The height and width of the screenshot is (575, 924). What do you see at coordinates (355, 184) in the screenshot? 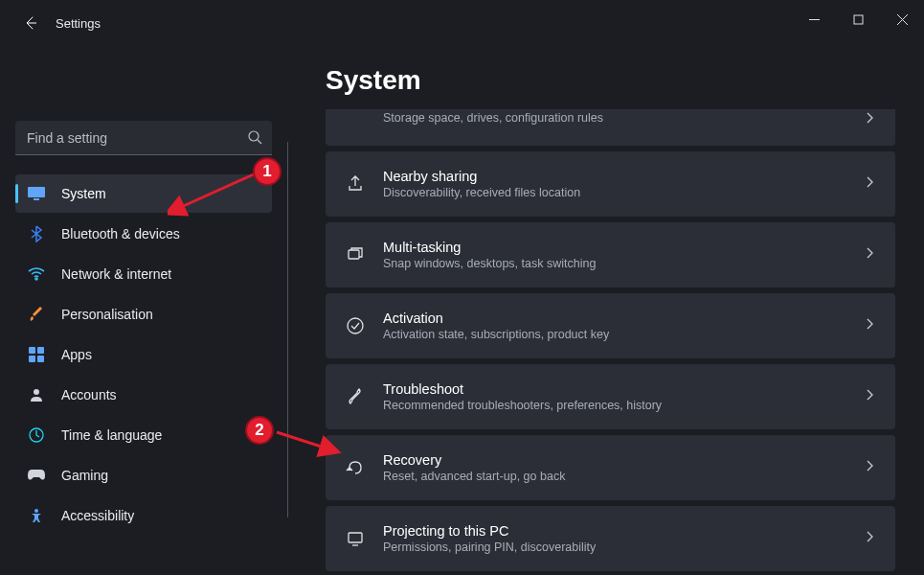
I see `share-icon` at bounding box center [355, 184].